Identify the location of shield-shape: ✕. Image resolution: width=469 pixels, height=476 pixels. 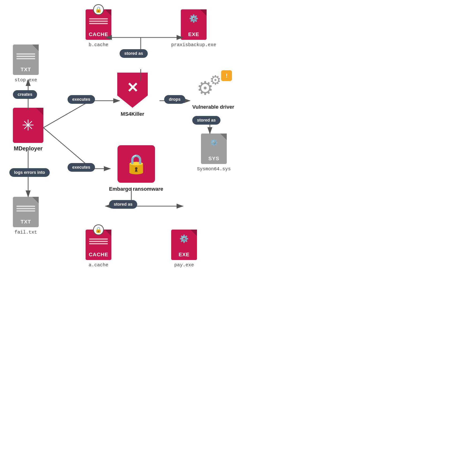
(133, 90).